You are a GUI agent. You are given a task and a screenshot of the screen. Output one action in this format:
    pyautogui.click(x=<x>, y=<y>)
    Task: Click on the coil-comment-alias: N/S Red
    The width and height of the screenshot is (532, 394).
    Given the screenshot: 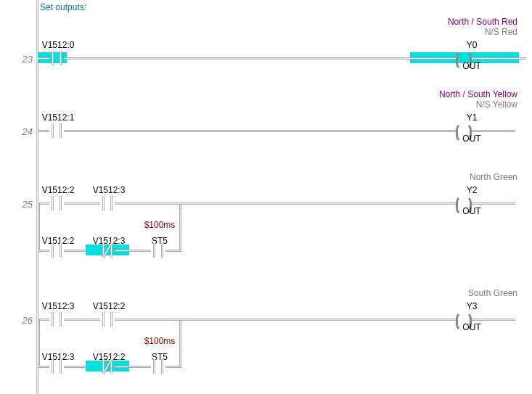 What is the action you would take?
    pyautogui.click(x=427, y=32)
    